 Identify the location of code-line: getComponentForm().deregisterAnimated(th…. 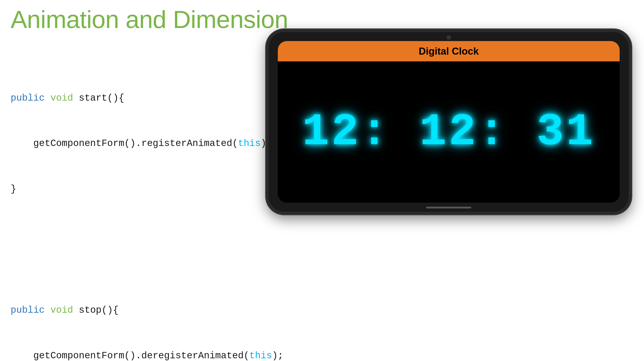
(260, 355).